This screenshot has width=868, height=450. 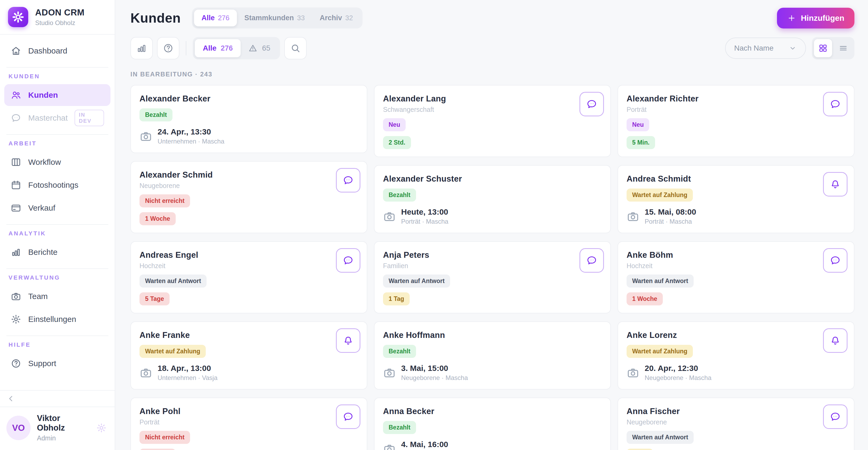 What do you see at coordinates (52, 320) in the screenshot?
I see `sidebar-item-label: Einstellungen` at bounding box center [52, 320].